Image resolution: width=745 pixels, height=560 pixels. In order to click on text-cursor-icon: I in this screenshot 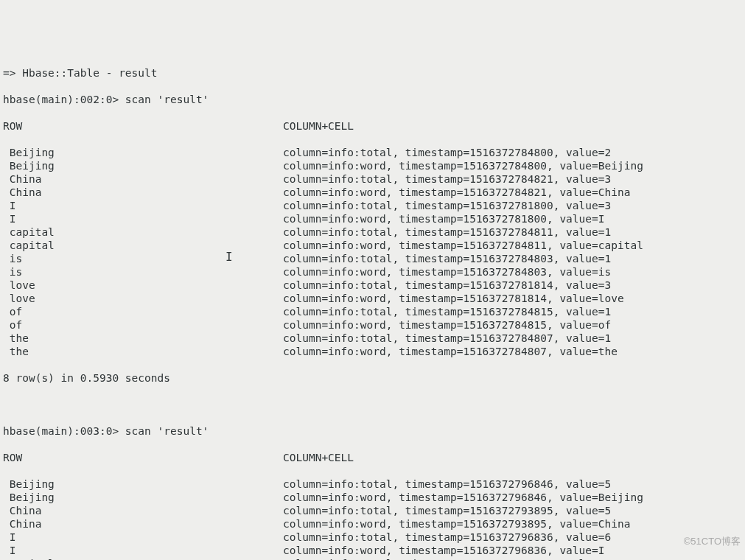, I will do `click(229, 257)`.